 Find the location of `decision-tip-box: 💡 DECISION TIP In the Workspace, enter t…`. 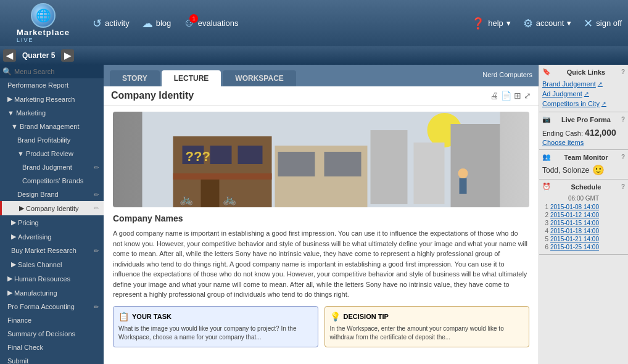

decision-tip-box: 💡 DECISION TIP In the Workspace, enter t… is located at coordinates (427, 327).